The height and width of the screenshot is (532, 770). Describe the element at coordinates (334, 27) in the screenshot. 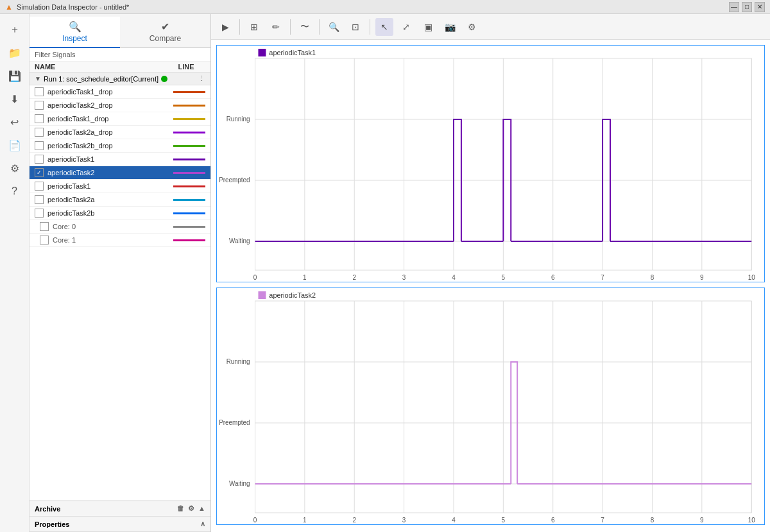

I see `zoom-button: 🔍` at that location.